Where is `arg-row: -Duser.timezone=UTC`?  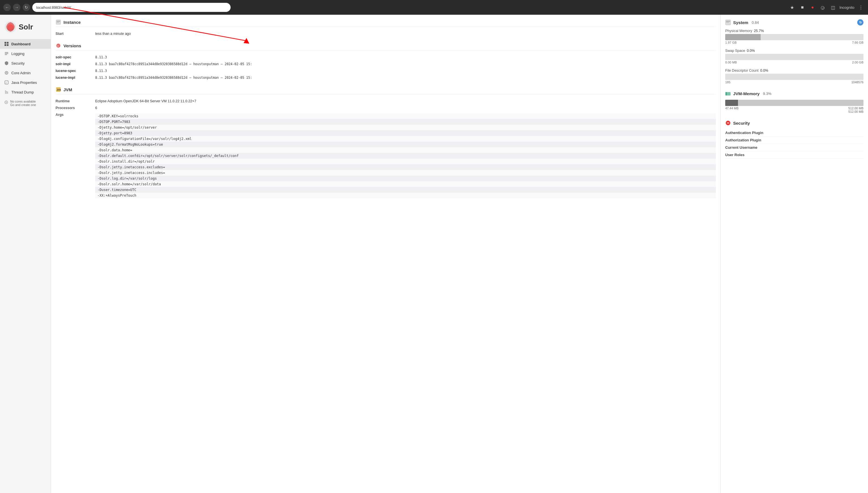
arg-row: -Duser.timezone=UTC is located at coordinates (406, 190).